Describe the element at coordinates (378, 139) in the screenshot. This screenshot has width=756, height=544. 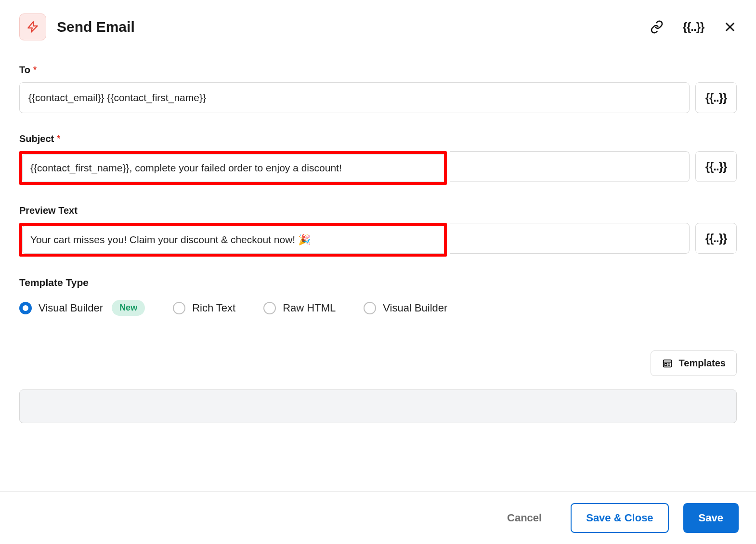
I see `subject-label: Subject *` at that location.